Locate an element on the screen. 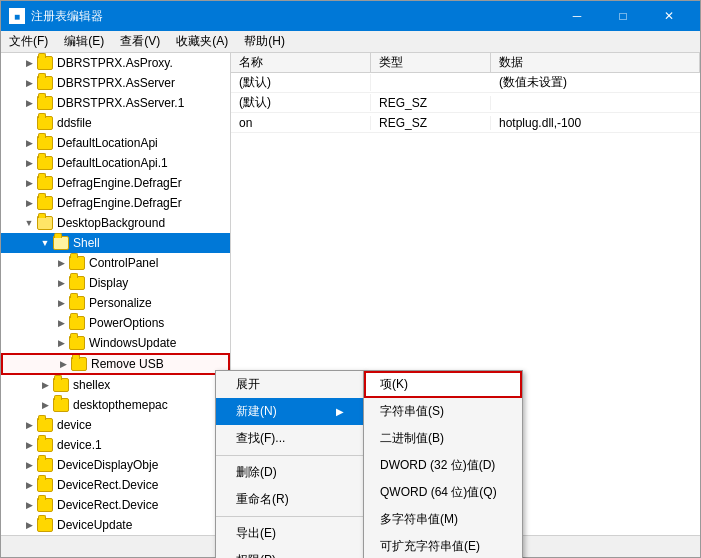 This screenshot has height=558, width=701. tree-item-defaultlocationapi1: ▶ DefaultLocationApi.1 is located at coordinates (116, 163).